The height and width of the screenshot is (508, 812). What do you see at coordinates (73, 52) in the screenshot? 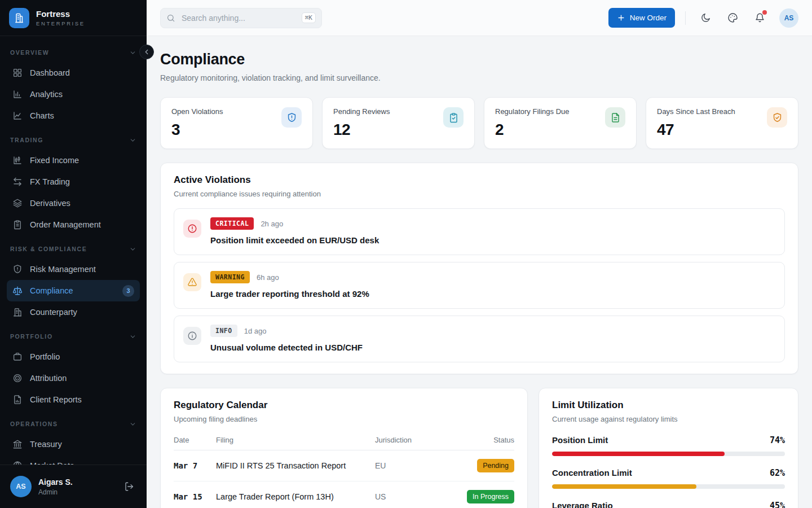
I see `nav-section-overview: OVERVIEW` at bounding box center [73, 52].